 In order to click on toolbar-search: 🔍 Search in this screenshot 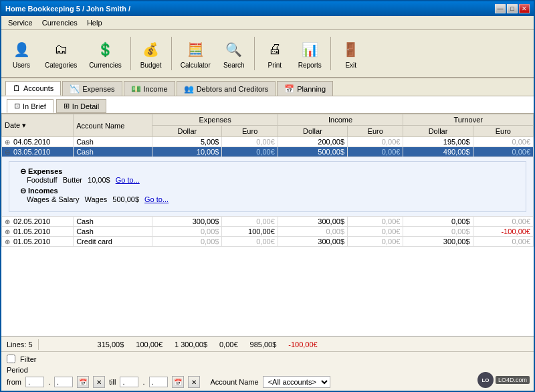, I will do `click(234, 54)`.